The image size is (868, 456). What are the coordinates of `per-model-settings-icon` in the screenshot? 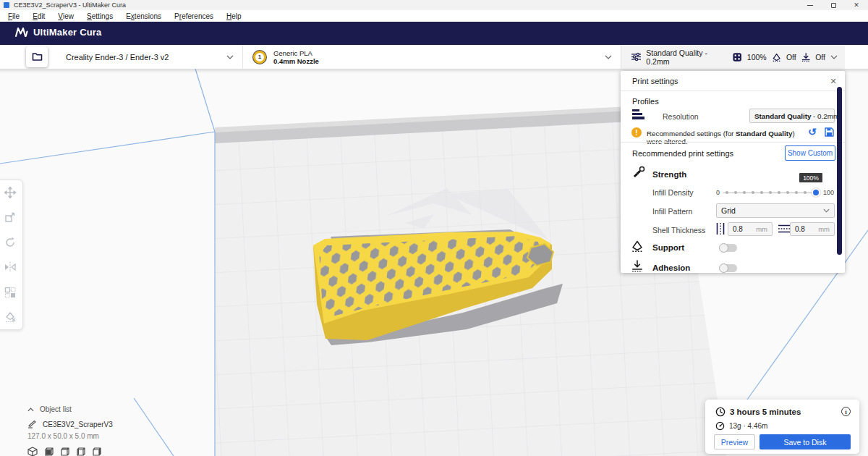 It's located at (10, 292).